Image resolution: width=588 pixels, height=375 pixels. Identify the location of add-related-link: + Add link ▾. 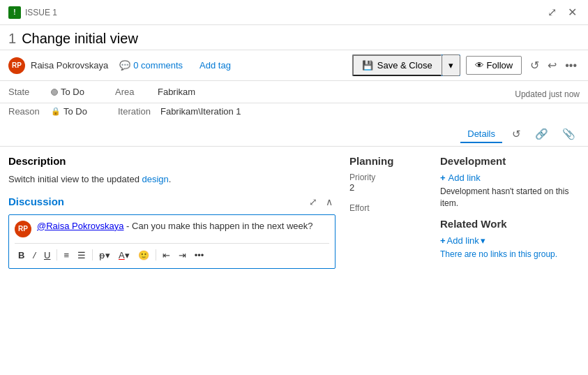
(510, 240).